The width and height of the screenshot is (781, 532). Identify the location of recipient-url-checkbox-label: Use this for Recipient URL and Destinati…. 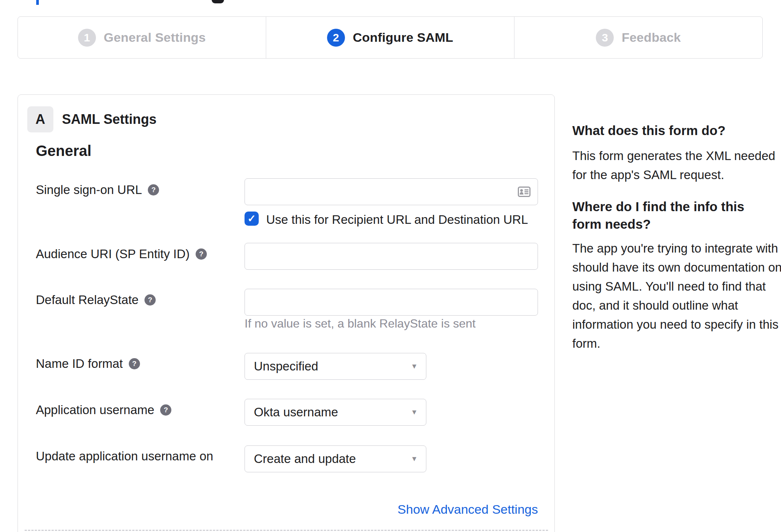
(397, 220).